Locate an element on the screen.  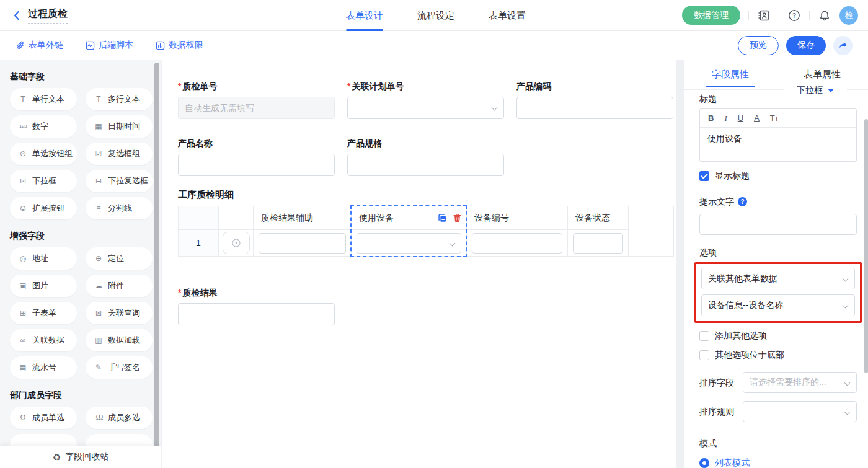
user-avatar: 检 is located at coordinates (849, 15).